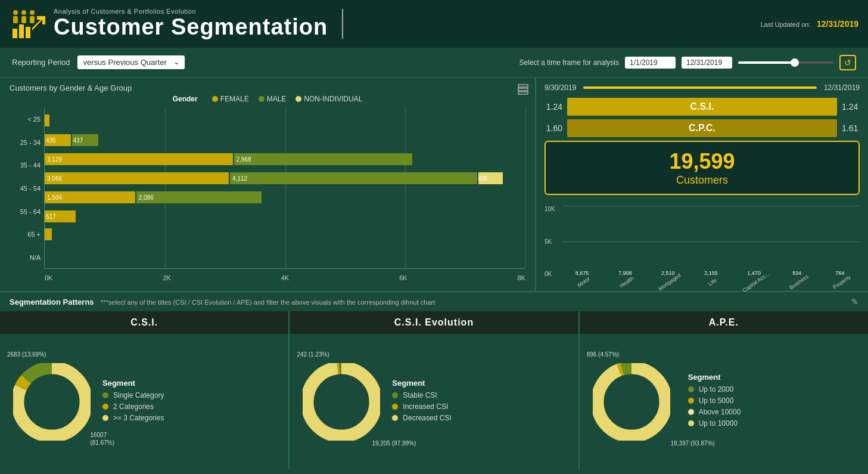 The height and width of the screenshot is (474, 868). I want to click on chart-edit-icon, so click(523, 91).